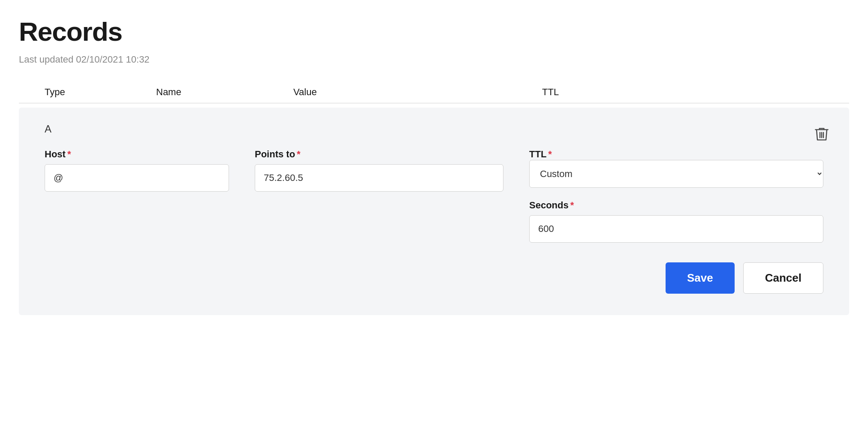  I want to click on table-header: Type Name Value TTL, so click(434, 93).